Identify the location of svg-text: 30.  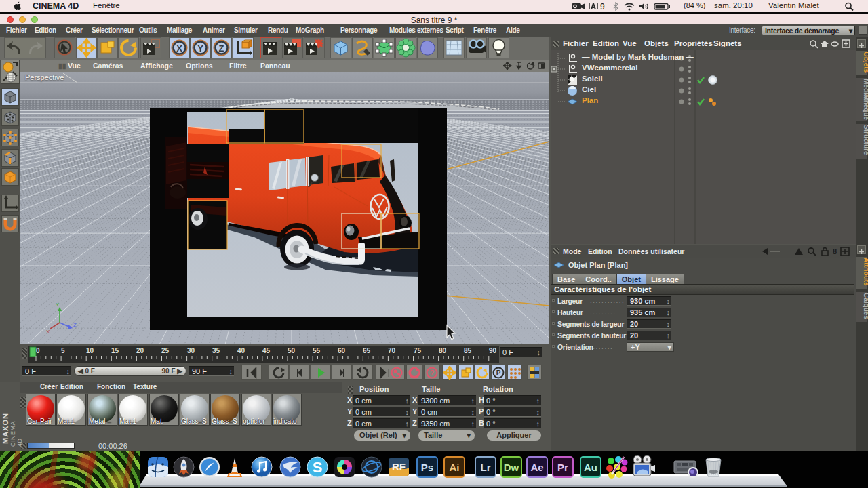
(191, 351).